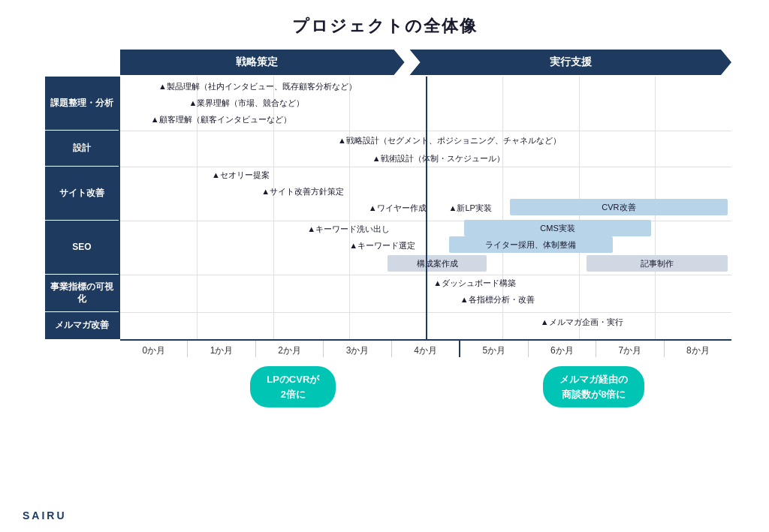 This screenshot has height=532, width=769. Describe the element at coordinates (437, 263) in the screenshot. I see `bar-kousei: 構成案作成` at that location.